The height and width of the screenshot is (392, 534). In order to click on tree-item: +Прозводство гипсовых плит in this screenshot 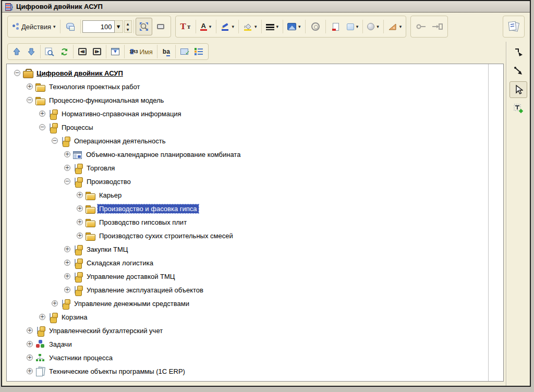, I will do `click(255, 222)`.